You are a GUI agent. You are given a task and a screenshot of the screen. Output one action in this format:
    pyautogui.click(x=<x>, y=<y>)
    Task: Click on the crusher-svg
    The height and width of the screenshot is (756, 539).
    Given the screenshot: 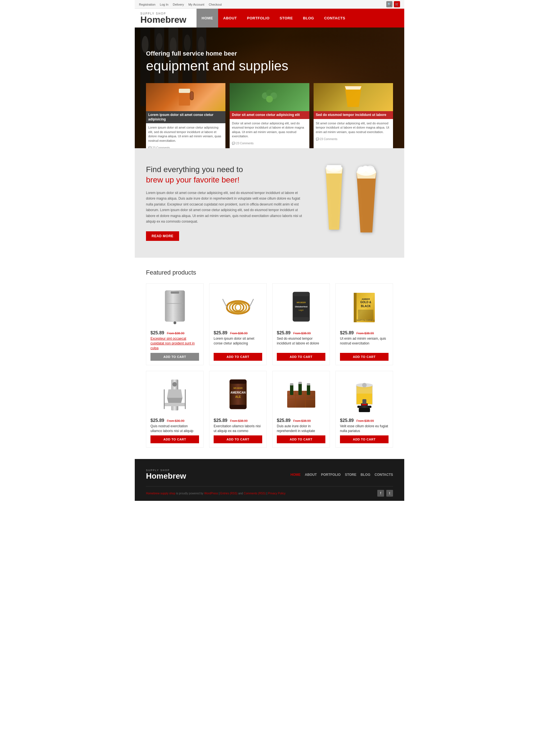 What is the action you would take?
    pyautogui.click(x=175, y=395)
    